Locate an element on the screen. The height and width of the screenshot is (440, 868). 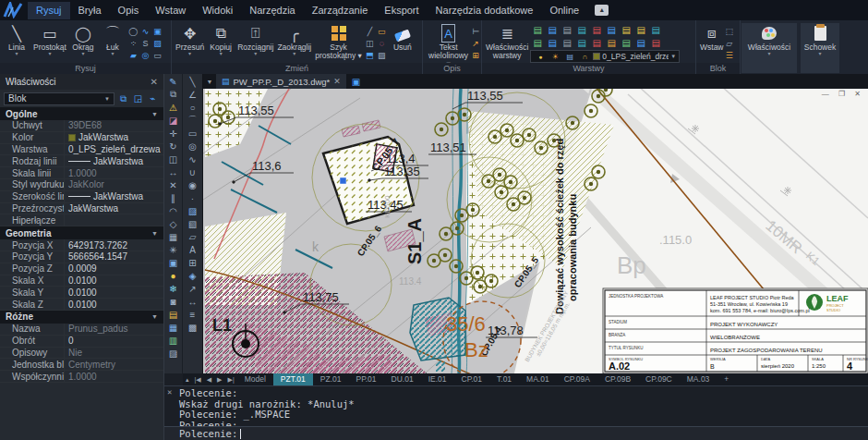
next-layout-icon: ▶ is located at coordinates (220, 380).